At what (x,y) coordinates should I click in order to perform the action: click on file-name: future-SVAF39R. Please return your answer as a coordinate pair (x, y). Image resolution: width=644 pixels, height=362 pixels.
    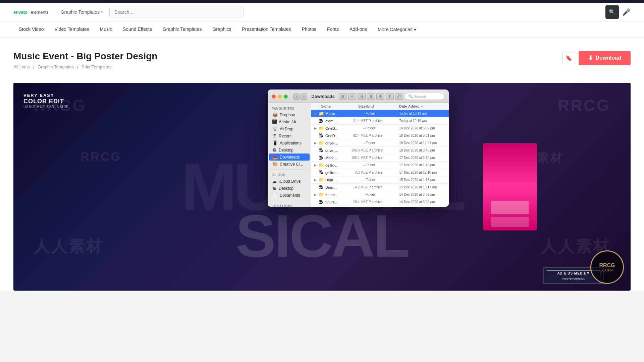
    Looking at the image, I should click on (332, 195).